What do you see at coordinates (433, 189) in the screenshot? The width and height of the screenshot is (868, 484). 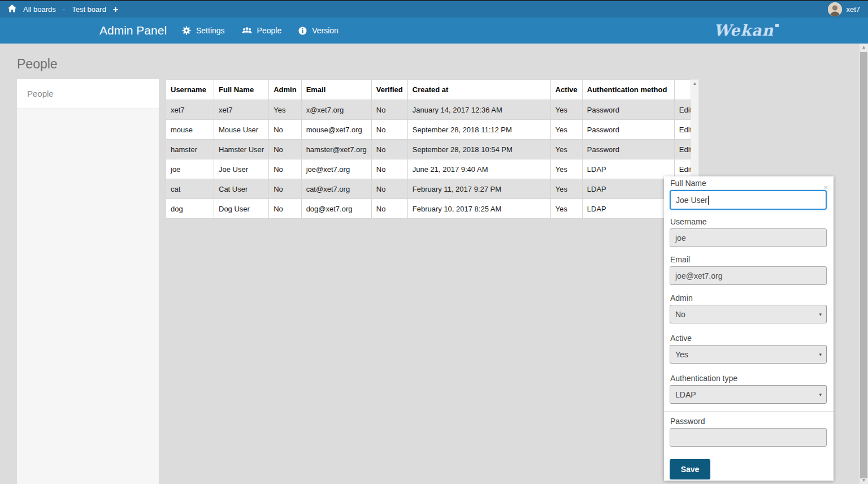 I see `table-row: cat Cat User No cat@xet7.org No February…` at bounding box center [433, 189].